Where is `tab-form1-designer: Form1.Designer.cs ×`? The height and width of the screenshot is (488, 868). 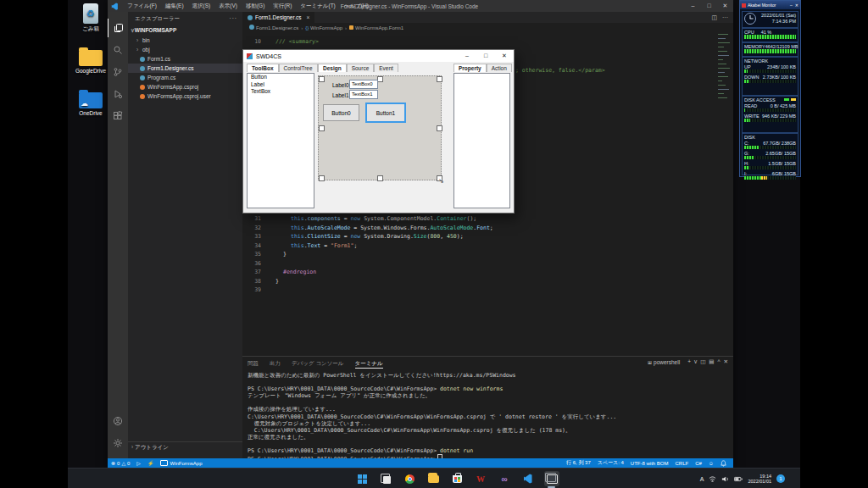 tab-form1-designer: Form1.Designer.cs × is located at coordinates (279, 17).